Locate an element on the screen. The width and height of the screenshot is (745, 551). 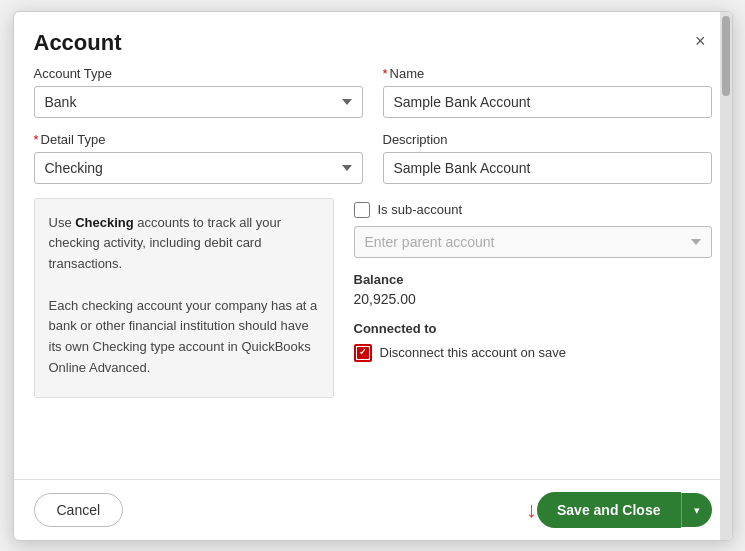
scrollbar is located at coordinates (726, 276).